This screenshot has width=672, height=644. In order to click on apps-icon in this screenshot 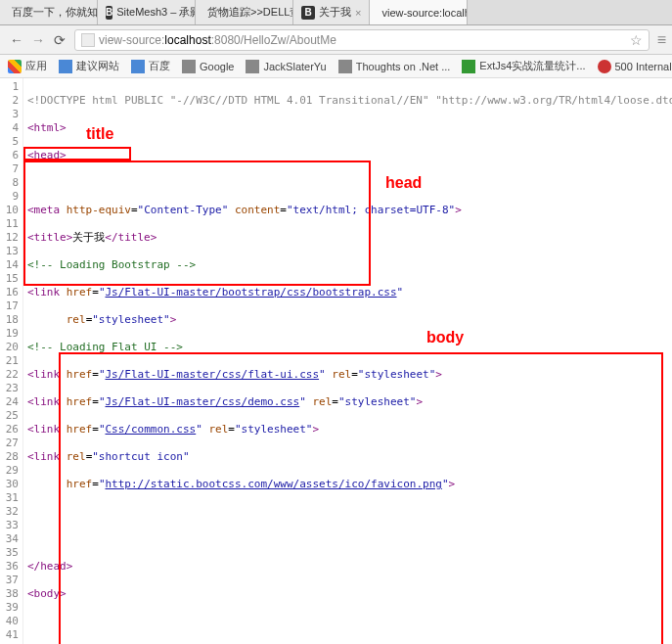, I will do `click(15, 67)`.